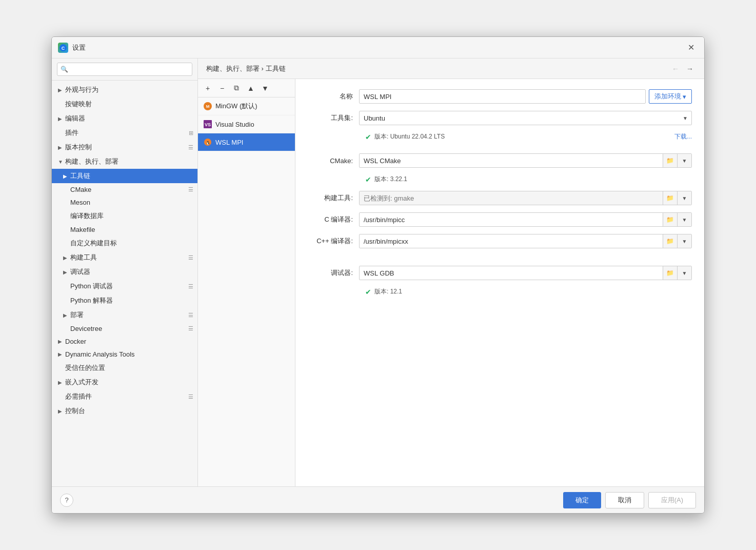 This screenshot has height=550, width=756. I want to click on sidebar-item-compile-db: 编译数据库, so click(125, 216).